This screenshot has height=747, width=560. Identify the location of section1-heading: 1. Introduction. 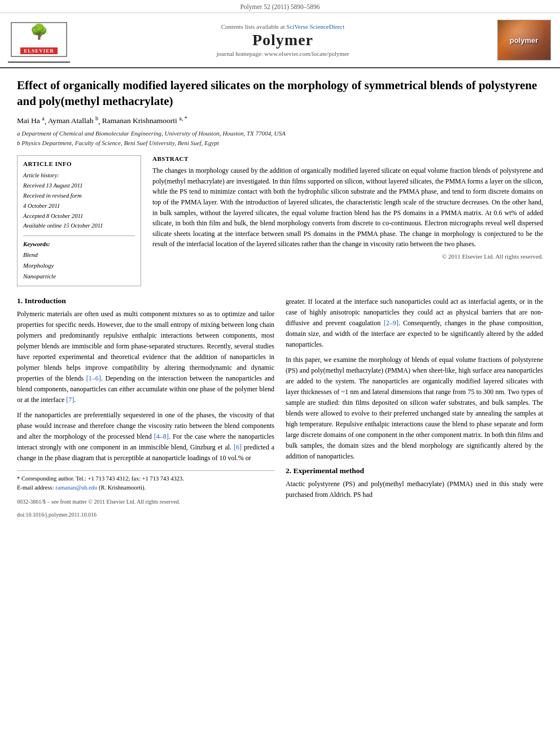
(146, 301).